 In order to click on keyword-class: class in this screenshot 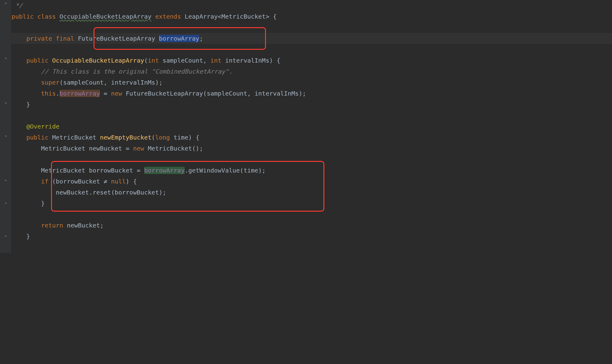, I will do `click(46, 16)`.